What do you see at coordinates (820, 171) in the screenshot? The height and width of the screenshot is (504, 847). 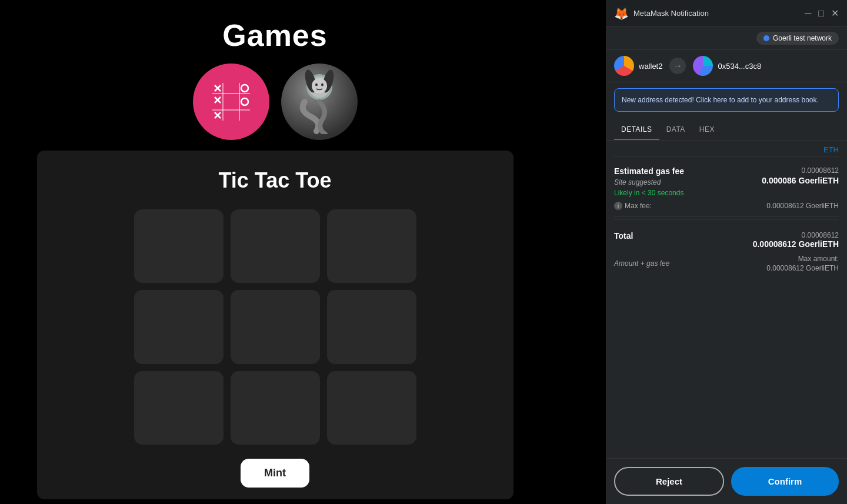 I see `gas-fee-val-small: 0.00008612` at bounding box center [820, 171].